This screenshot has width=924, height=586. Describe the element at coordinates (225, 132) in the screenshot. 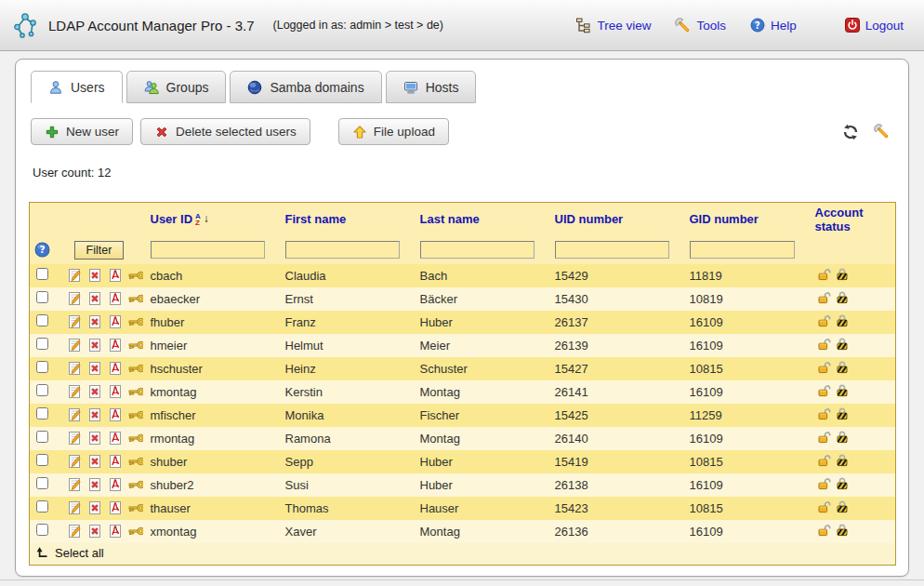

I see `delete-selected-users-button: Delete selected users` at that location.